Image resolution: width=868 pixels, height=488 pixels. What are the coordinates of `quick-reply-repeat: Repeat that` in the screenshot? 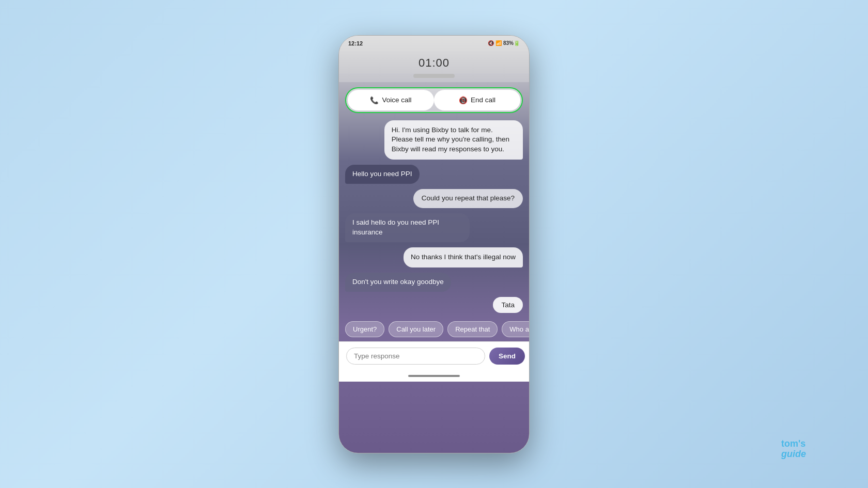 It's located at (472, 329).